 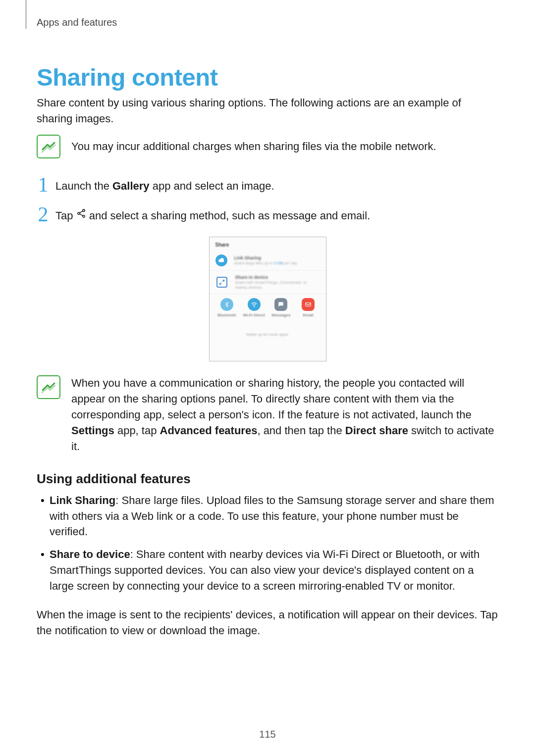 What do you see at coordinates (82, 500) in the screenshot?
I see `feature-link-sharing-label: Link Sharing` at bounding box center [82, 500].